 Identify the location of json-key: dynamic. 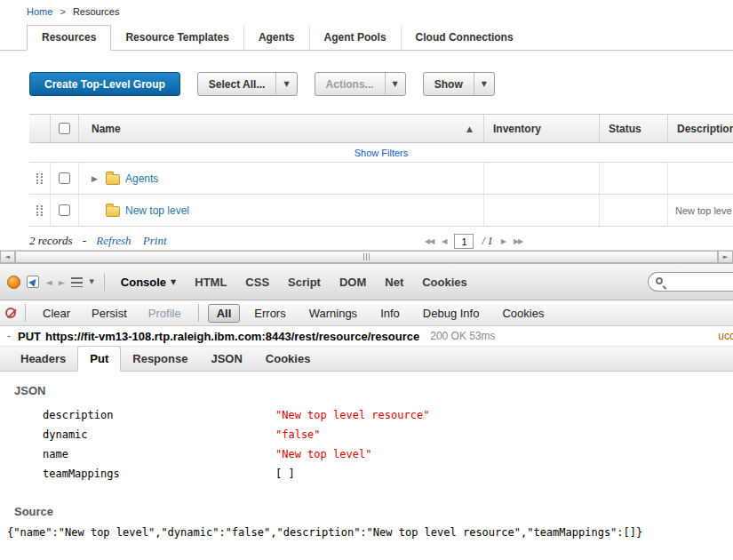
(159, 435).